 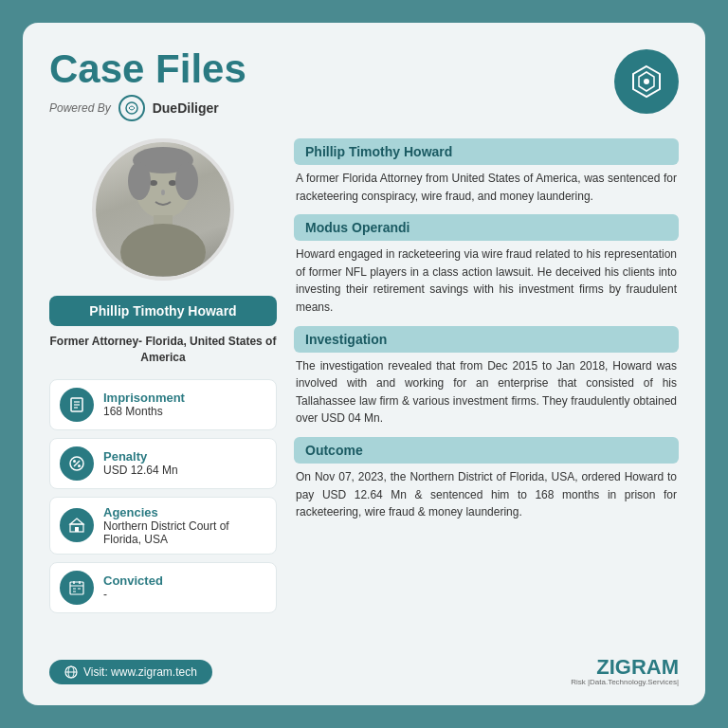 What do you see at coordinates (486, 281) in the screenshot?
I see `modus-operandi-body: Howard engaged in racketeering via wire …` at bounding box center [486, 281].